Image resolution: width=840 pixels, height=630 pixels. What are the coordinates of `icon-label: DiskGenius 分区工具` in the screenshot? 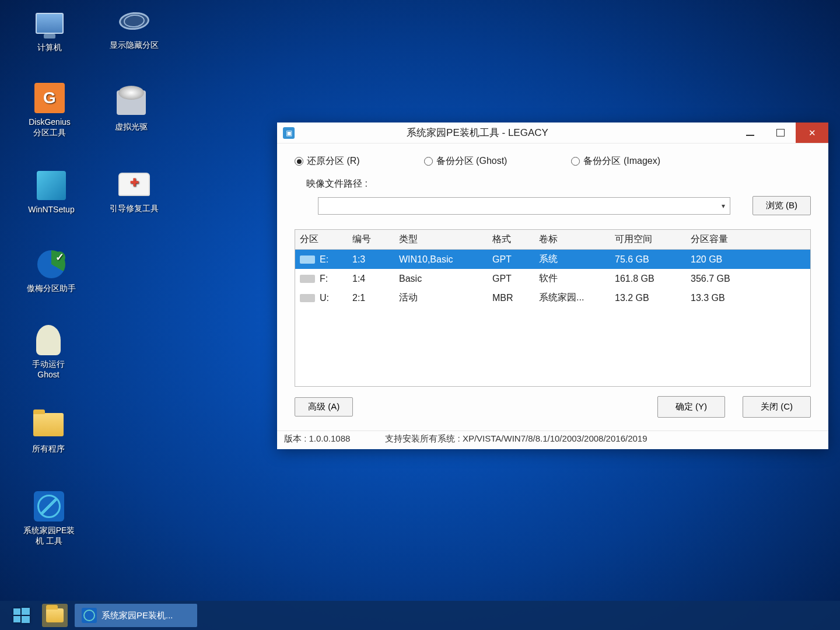 It's located at (50, 127).